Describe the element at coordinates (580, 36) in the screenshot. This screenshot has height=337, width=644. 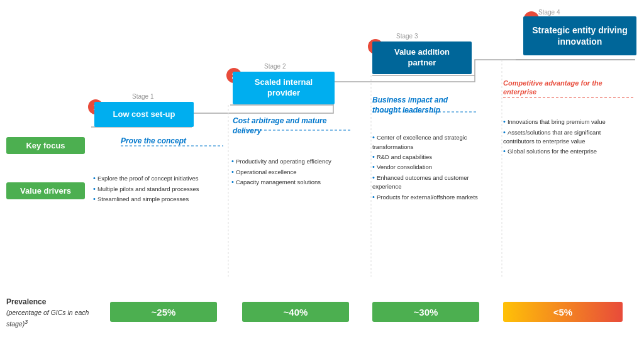
I see `stage-box-4: Strategic entity driving innovation` at that location.